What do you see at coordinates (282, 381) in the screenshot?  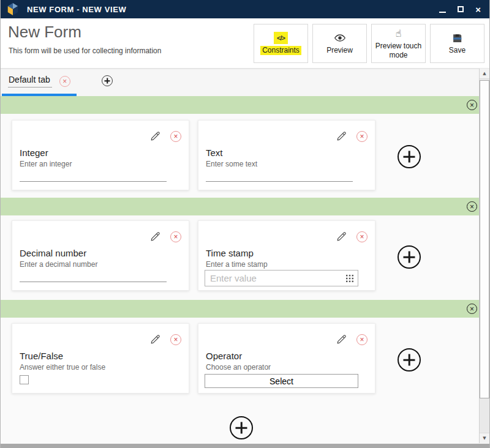 I see `operator-select-button: Select` at bounding box center [282, 381].